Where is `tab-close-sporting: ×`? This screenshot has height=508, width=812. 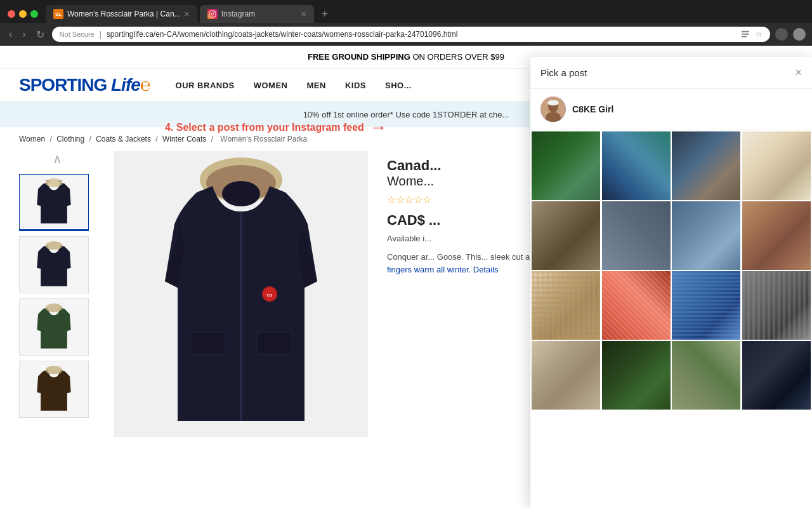 tab-close-sporting: × is located at coordinates (187, 14).